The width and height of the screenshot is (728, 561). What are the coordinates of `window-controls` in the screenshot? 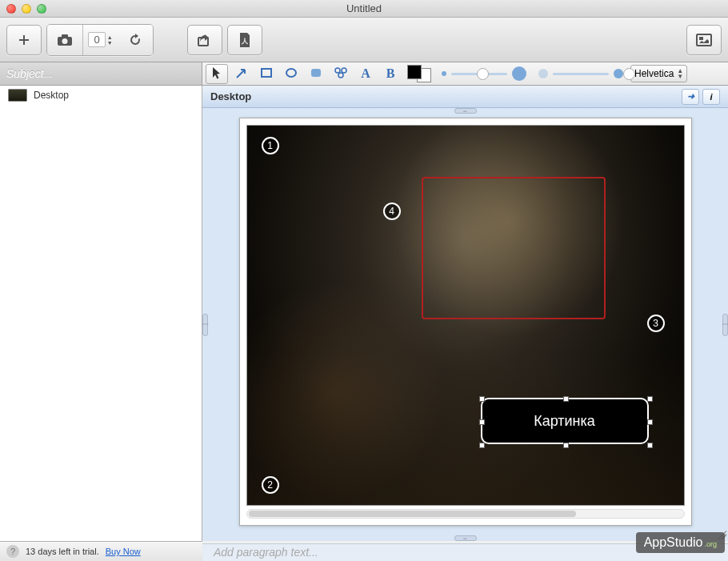 It's located at (26, 9).